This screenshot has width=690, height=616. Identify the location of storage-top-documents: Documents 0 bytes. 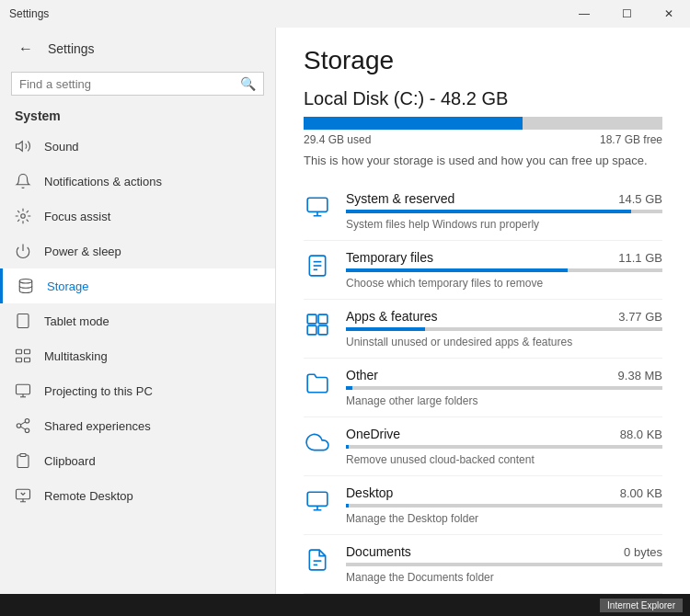
(504, 552).